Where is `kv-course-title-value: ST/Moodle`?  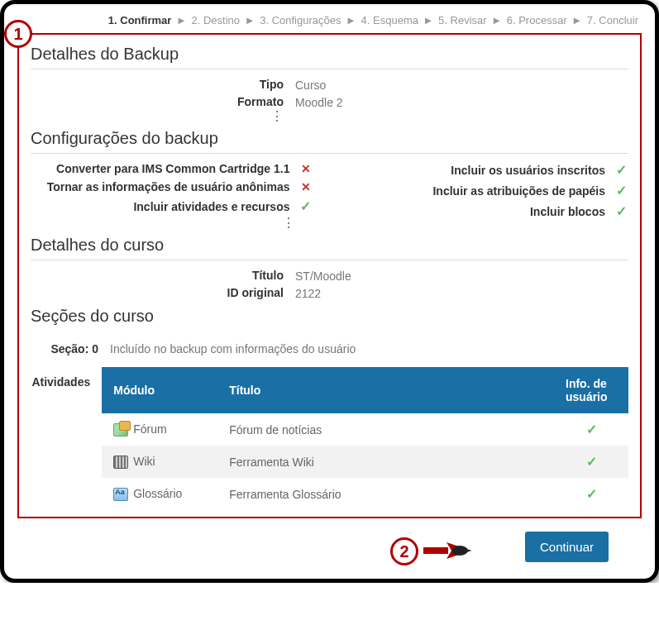 kv-course-title-value: ST/Moodle is located at coordinates (323, 276).